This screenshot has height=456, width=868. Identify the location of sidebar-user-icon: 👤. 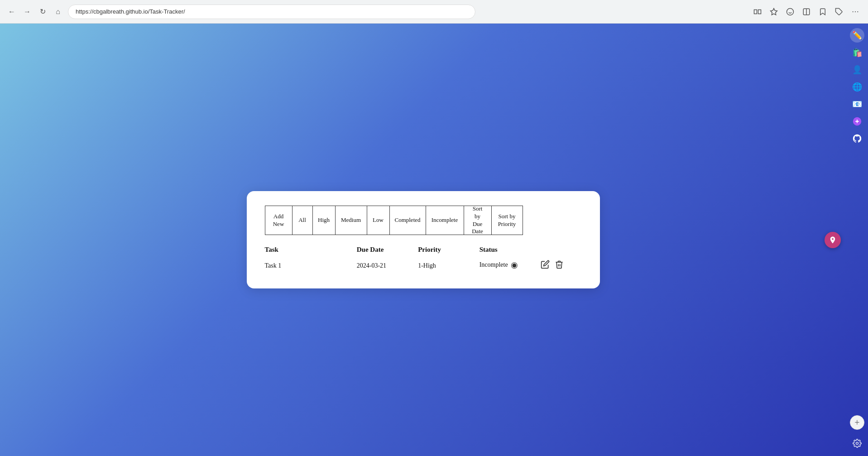
(857, 70).